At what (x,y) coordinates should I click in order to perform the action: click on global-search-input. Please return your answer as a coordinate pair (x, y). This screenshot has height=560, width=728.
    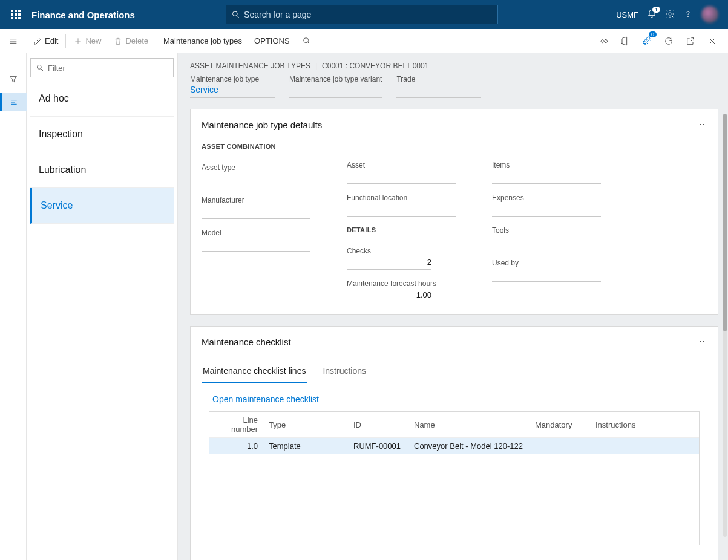
    Looking at the image, I should click on (368, 15).